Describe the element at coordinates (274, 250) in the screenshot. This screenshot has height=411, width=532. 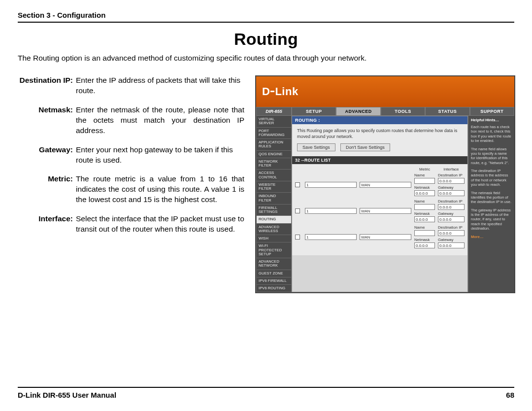
I see `sidebar-item-wifi-protected-setup: WI-FI PROTECTED SETUP` at that location.